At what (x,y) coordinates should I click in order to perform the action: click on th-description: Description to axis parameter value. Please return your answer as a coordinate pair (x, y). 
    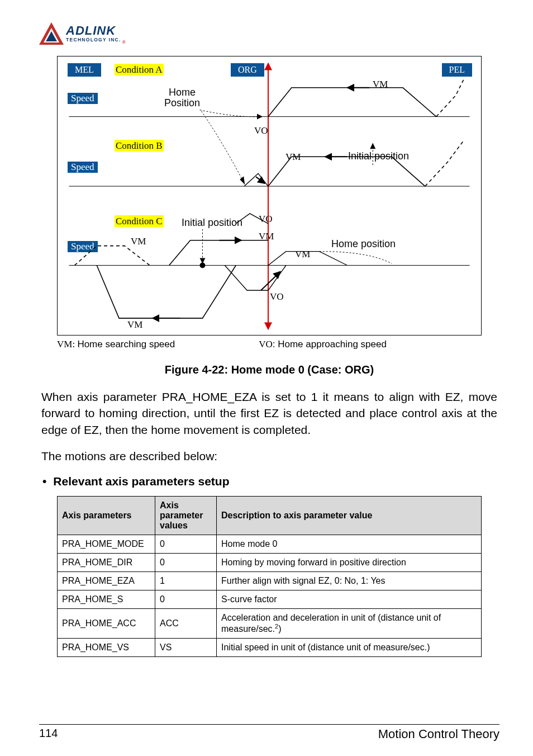
    Looking at the image, I should click on (349, 516).